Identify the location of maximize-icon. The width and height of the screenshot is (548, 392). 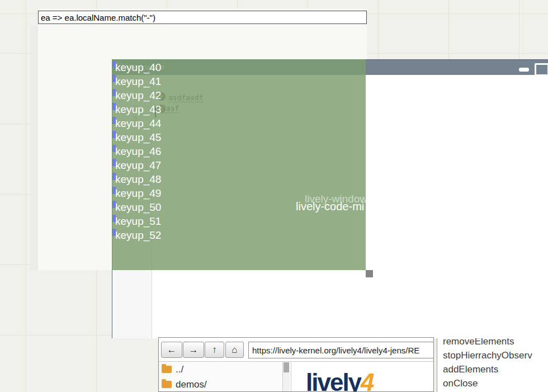
(541, 69).